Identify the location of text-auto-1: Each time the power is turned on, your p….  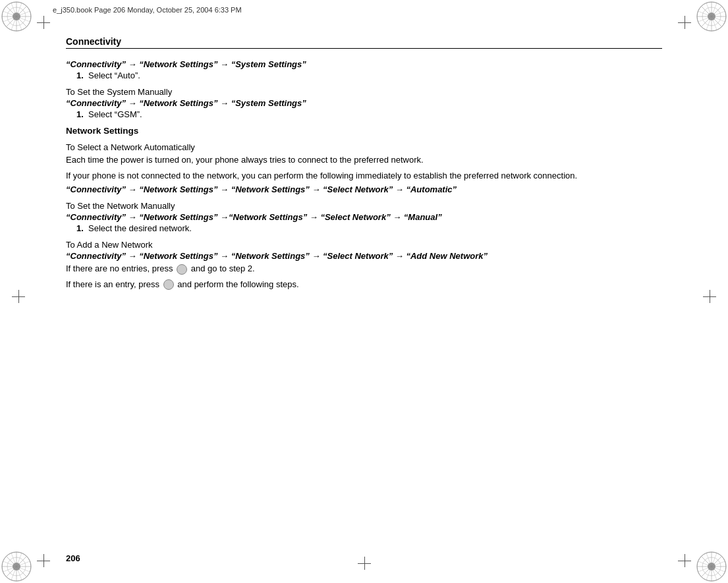
(364, 160).